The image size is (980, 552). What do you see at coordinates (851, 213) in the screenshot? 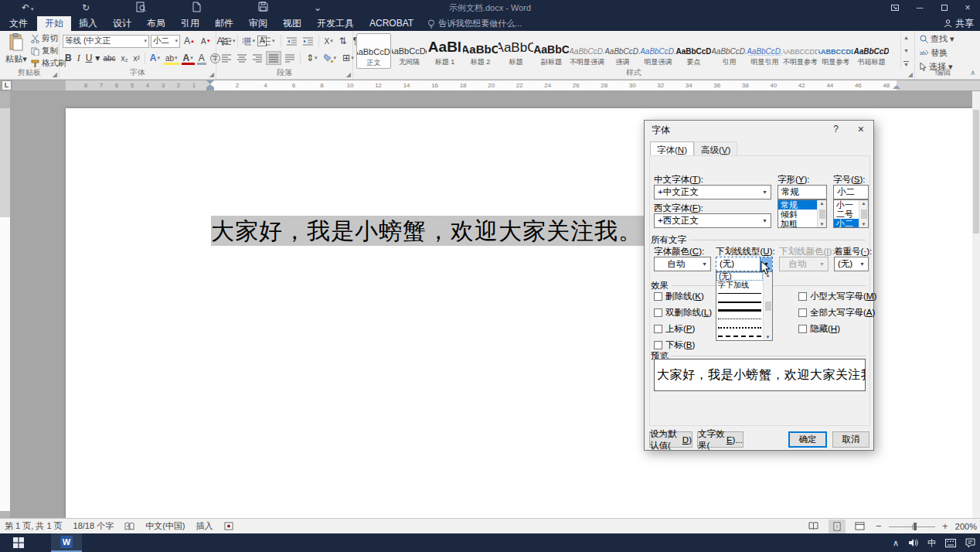
I see `font-size-list: 小一二号小二 ▲▼` at bounding box center [851, 213].